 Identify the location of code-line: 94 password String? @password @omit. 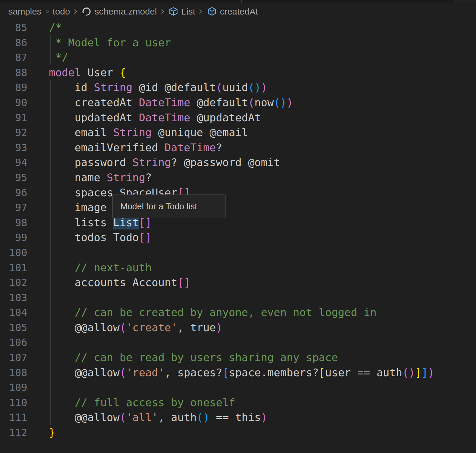
(238, 162).